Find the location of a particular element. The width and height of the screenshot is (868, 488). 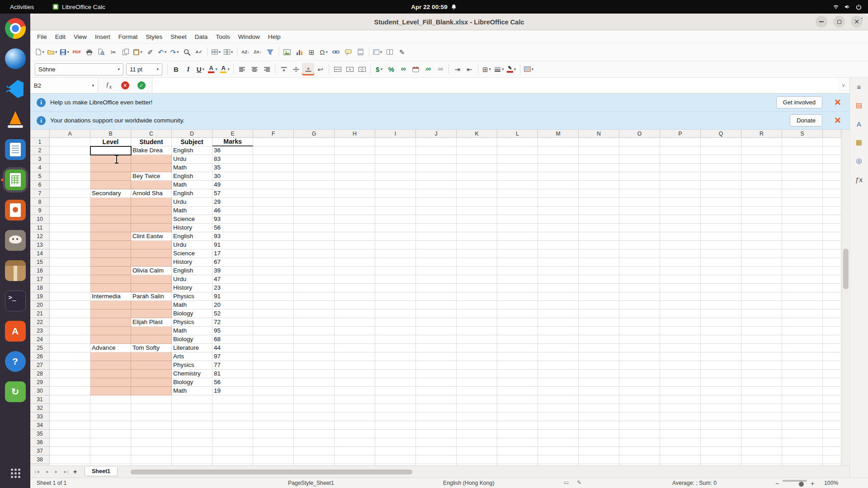

cell-E33 is located at coordinates (233, 417).